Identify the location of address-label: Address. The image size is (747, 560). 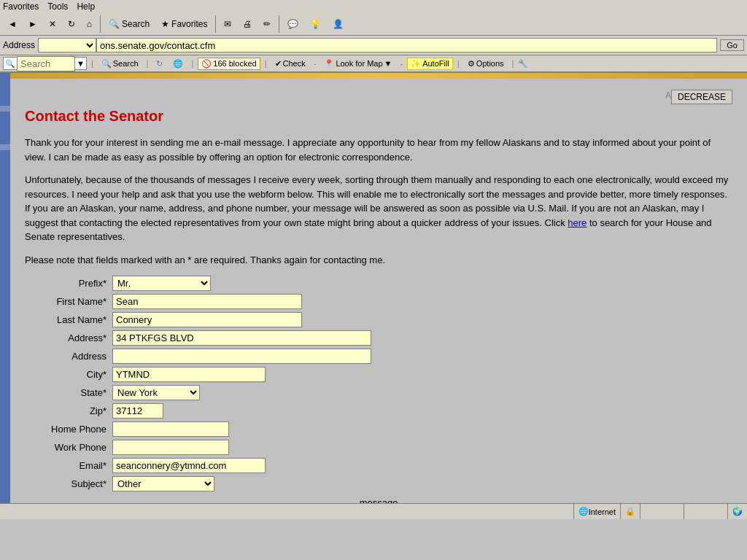
(19, 45).